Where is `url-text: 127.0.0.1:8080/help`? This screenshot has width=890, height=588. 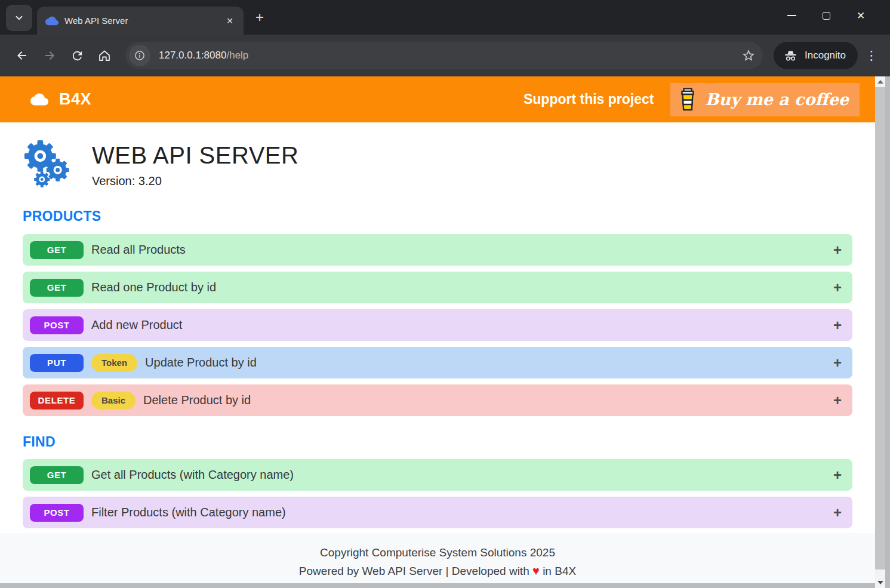
url-text: 127.0.0.1:8080/help is located at coordinates (450, 56).